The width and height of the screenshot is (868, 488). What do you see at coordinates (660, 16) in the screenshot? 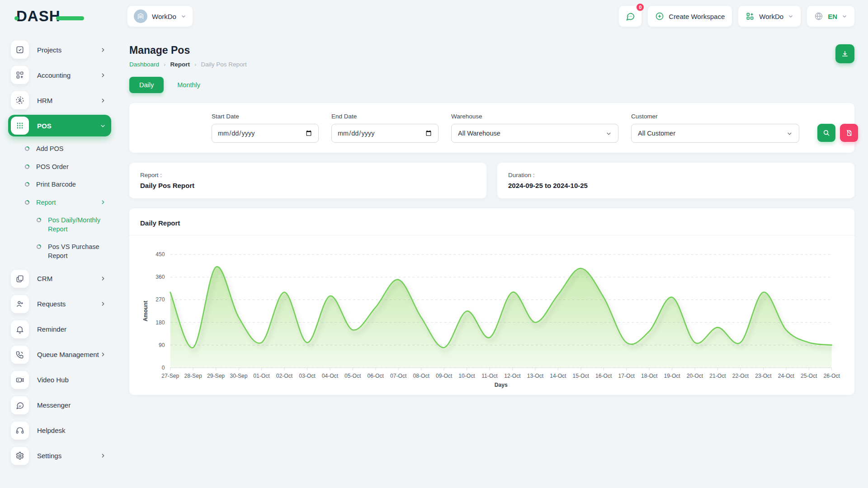
I see `create-workspace-icon` at bounding box center [660, 16].